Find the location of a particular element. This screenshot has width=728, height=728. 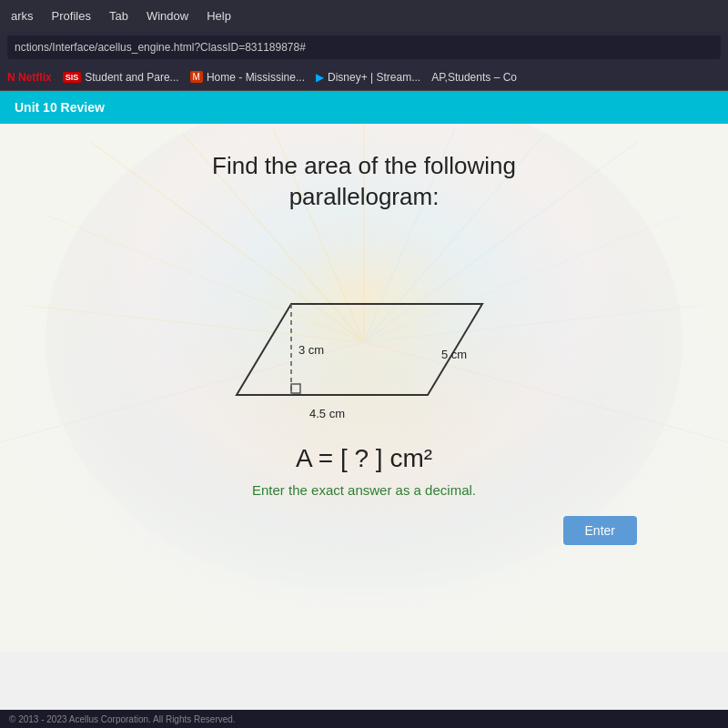

enter-button: Enter is located at coordinates (601, 531).